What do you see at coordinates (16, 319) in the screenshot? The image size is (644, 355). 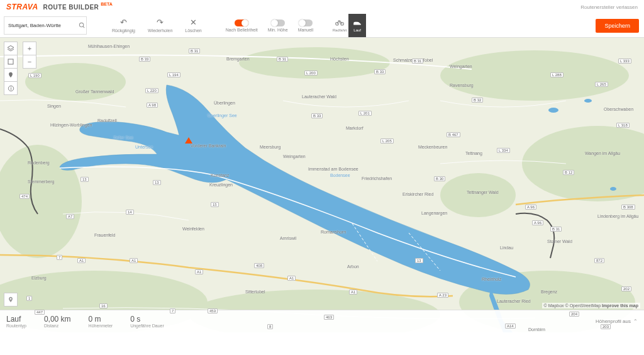 I see `stat-type-value: Lauf` at bounding box center [16, 319].